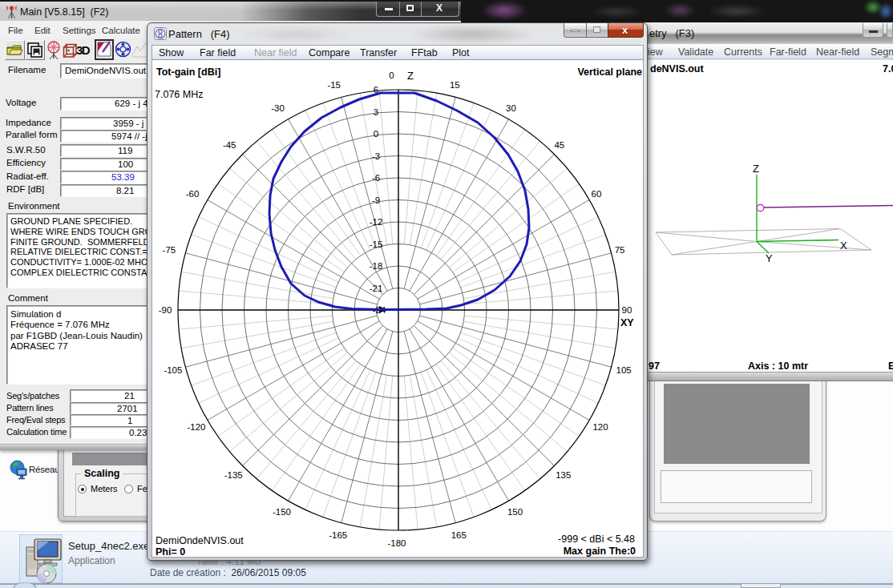  I want to click on svg-text: -18, so click(377, 266).